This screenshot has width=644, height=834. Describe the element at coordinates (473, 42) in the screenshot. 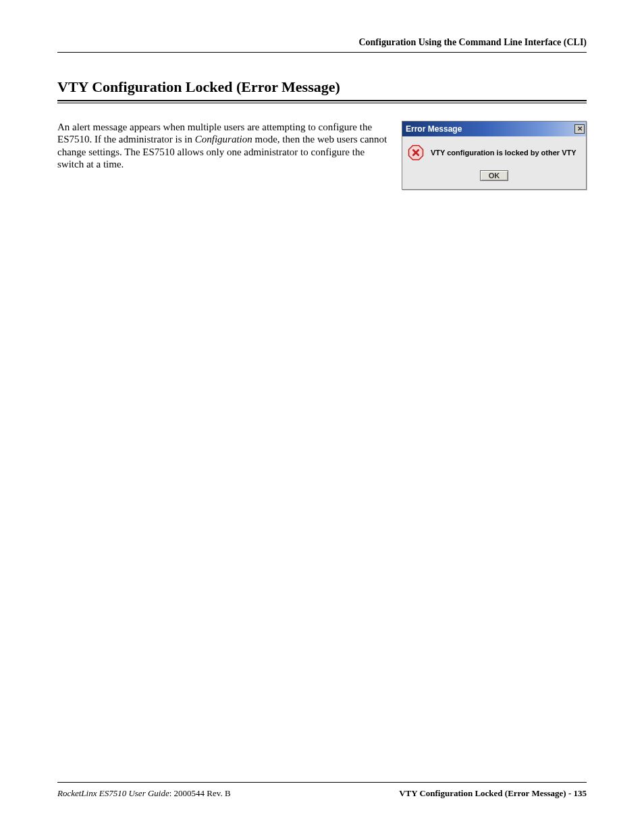

I see `header-right-text: Configuration Using the Command Line Int…` at that location.